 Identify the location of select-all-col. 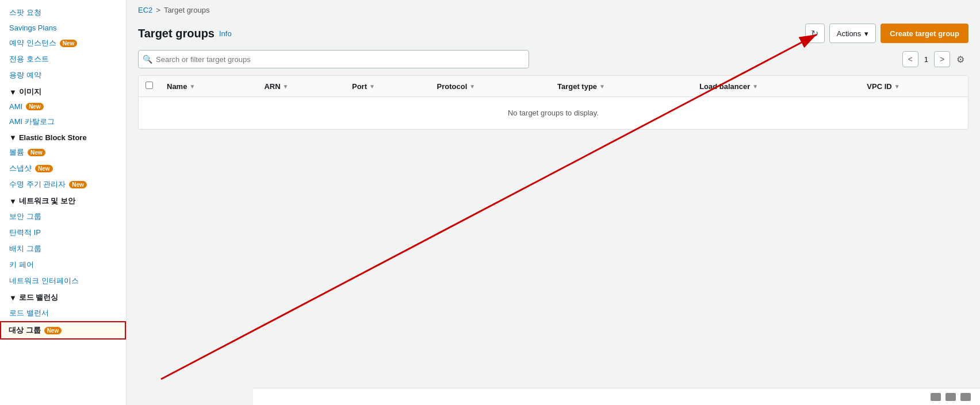
(150, 86).